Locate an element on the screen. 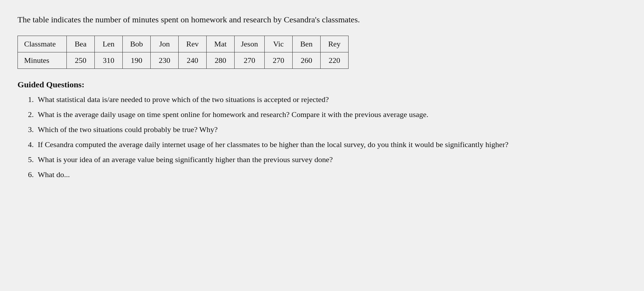  guided-questions-heading: Guided Questions: is located at coordinates (322, 85).